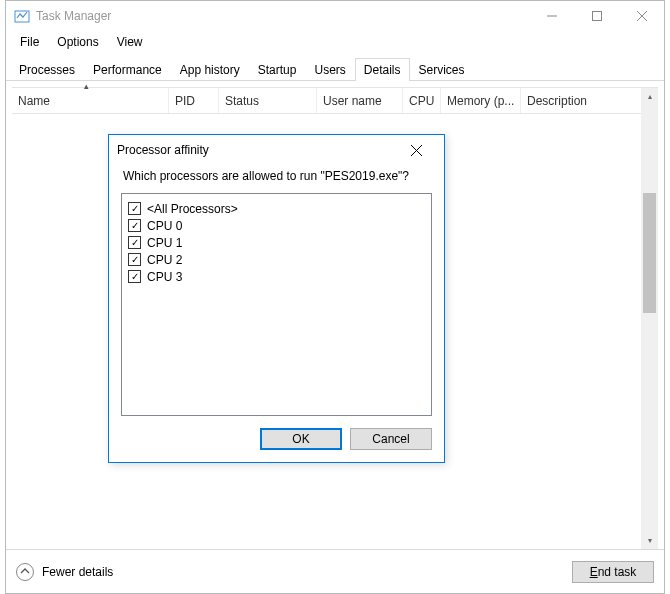  Describe the element at coordinates (422, 100) in the screenshot. I see `col-cpu: CPU` at that location.